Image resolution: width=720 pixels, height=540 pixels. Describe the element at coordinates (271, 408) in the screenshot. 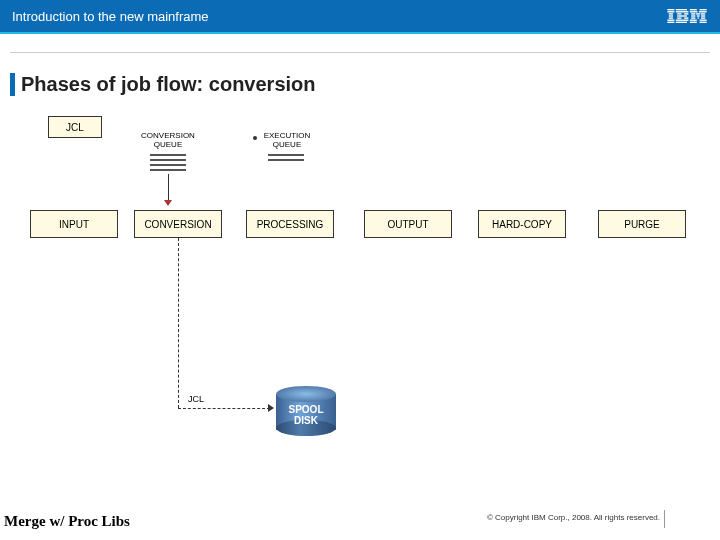

I see `arrow-head-right-icon` at that location.